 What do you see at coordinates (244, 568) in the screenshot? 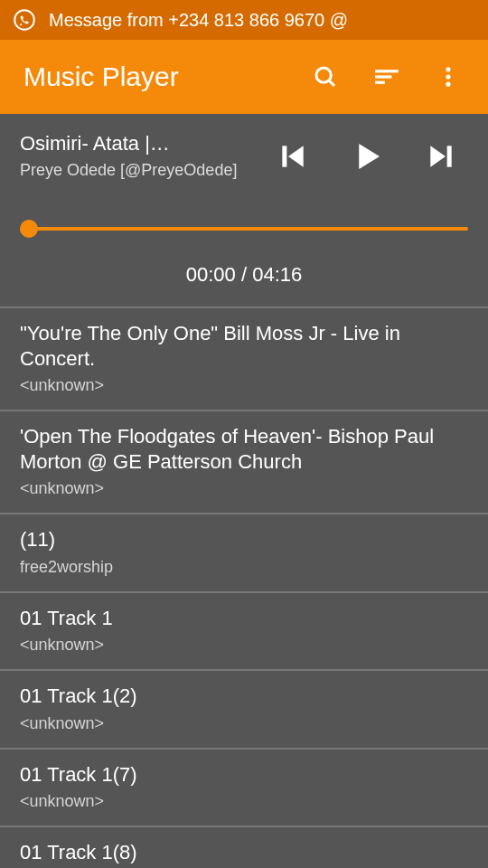
I see `track-artist: free2worship` at bounding box center [244, 568].